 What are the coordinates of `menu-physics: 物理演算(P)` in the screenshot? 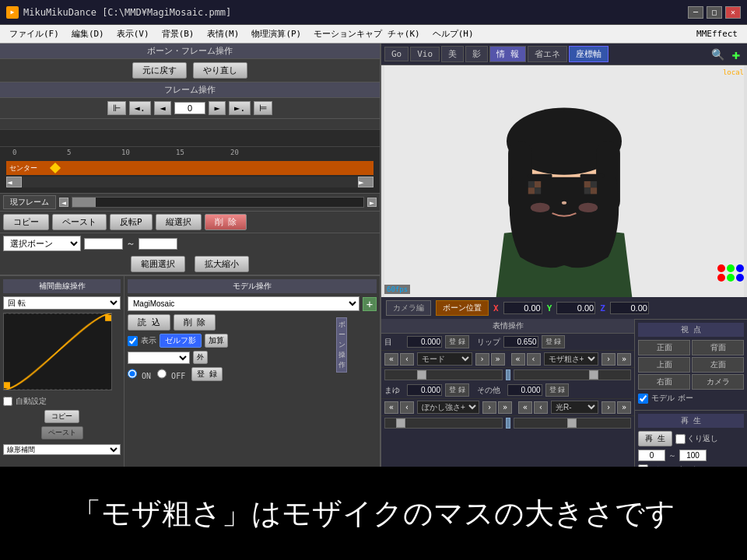 It's located at (276, 34).